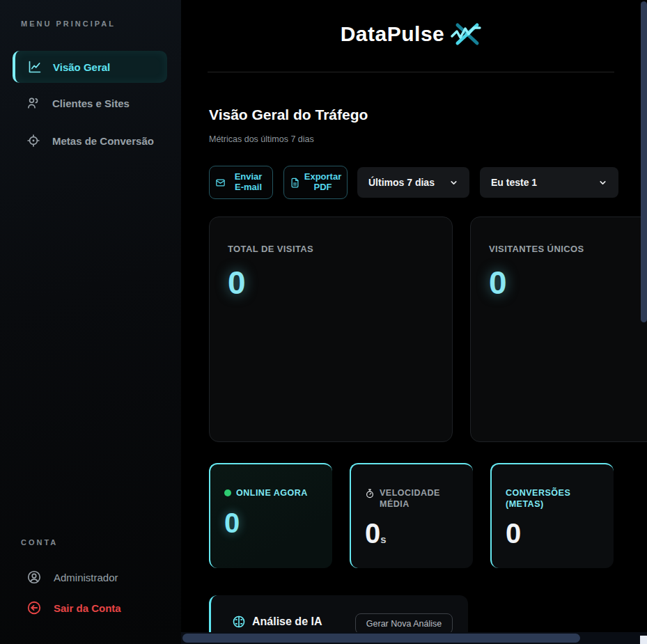 Image resolution: width=647 pixels, height=644 pixels. I want to click on total-visits-label: TOTAL DE VISITAS, so click(331, 249).